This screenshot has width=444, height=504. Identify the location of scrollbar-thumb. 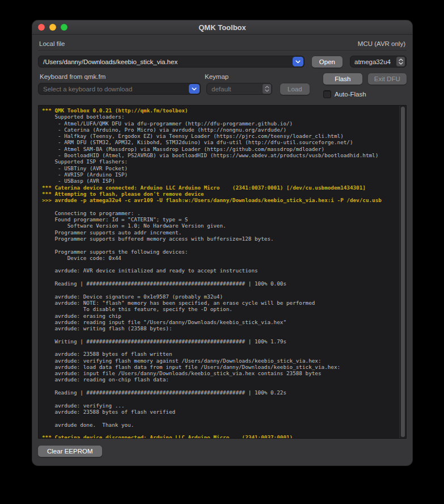
(403, 272).